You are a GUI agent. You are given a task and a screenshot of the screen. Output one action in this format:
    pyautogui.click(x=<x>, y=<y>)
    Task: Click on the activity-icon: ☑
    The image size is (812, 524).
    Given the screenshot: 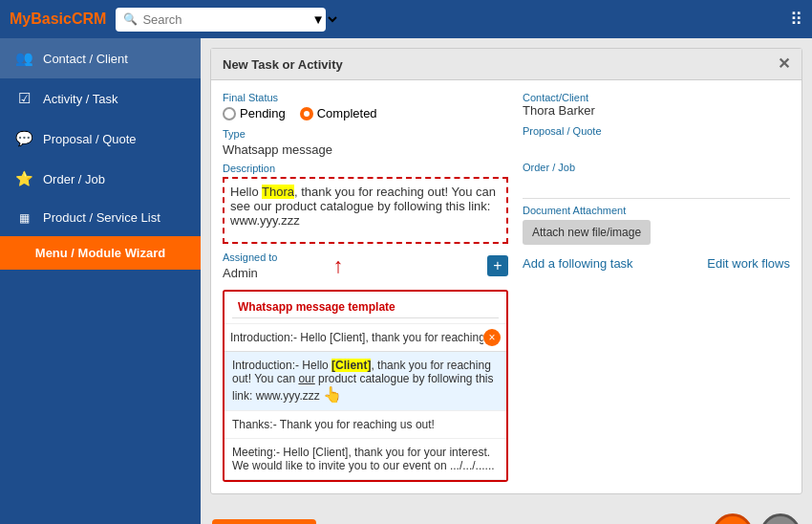 What is the action you would take?
    pyautogui.click(x=24, y=98)
    